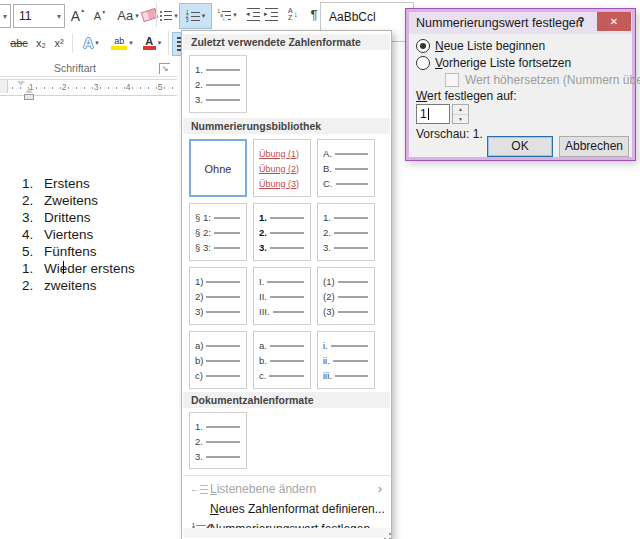 Image resolution: width=640 pixels, height=539 pixels. I want to click on ruler-number: 3, so click(96, 87).